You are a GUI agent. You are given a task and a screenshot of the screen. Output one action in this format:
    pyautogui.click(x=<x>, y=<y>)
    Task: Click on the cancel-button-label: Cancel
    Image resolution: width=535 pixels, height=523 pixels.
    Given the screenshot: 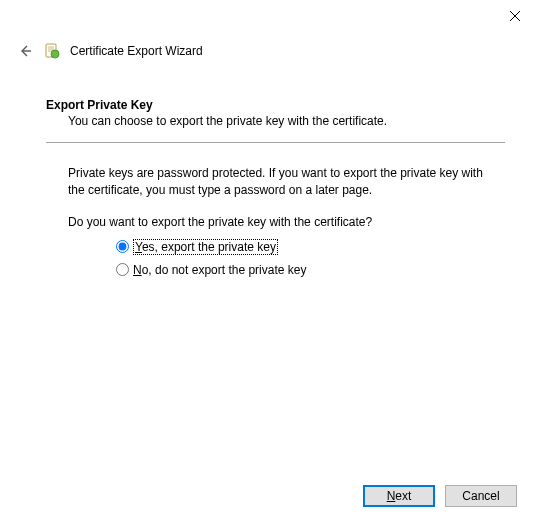 What is the action you would take?
    pyautogui.click(x=480, y=496)
    